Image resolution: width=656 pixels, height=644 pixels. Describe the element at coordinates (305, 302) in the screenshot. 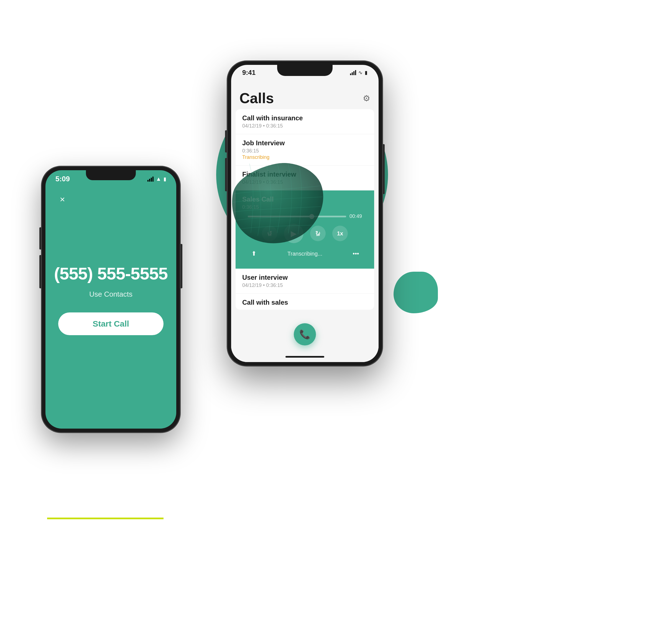

I see `call-item-title: Call with sales` at that location.